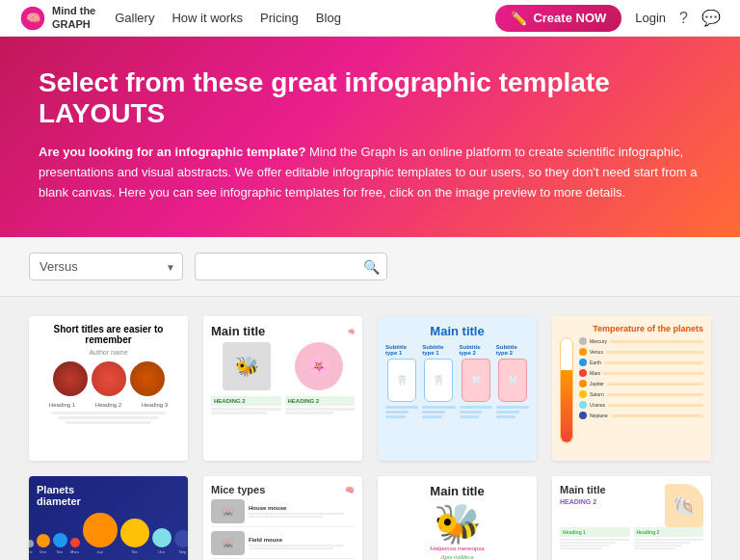  What do you see at coordinates (457, 519) in the screenshot?
I see `template-card-7: Main title 🐝 Heliponsa merenipsa Apis mi…` at bounding box center [457, 519].